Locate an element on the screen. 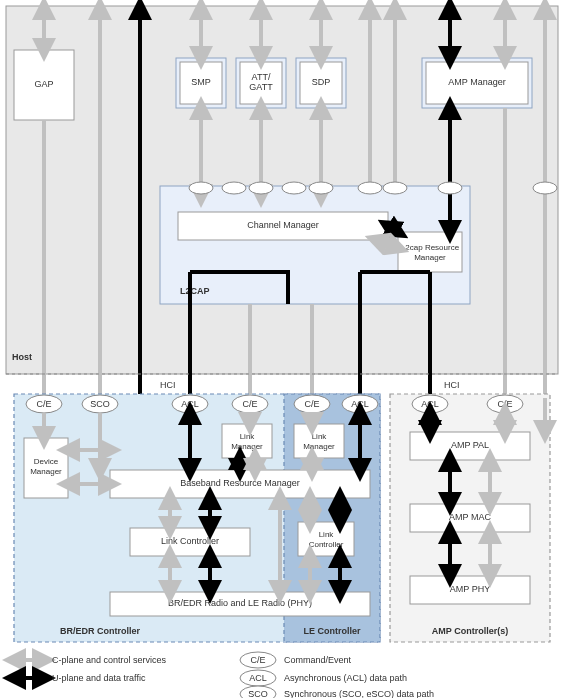 The width and height of the screenshot is (564, 698). svg-text: U-plane and data traffic is located at coordinates (99, 678).